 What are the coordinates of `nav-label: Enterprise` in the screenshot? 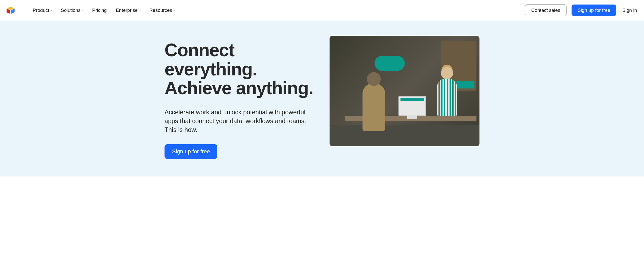 It's located at (127, 10).